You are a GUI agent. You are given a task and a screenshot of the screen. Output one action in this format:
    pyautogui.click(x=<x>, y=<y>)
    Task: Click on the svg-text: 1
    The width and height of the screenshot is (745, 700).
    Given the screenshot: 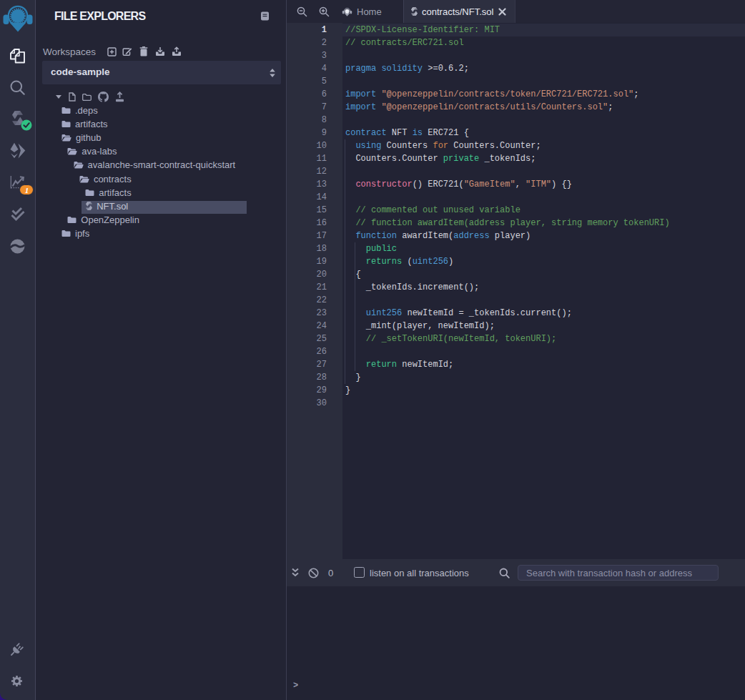 What is the action you would take?
    pyautogui.click(x=27, y=190)
    